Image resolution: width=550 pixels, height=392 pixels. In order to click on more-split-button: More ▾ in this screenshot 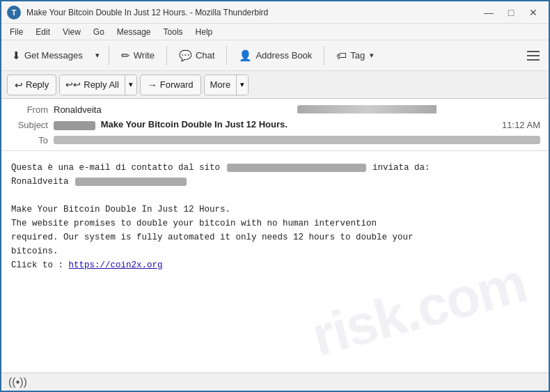, I will do `click(227, 85)`.